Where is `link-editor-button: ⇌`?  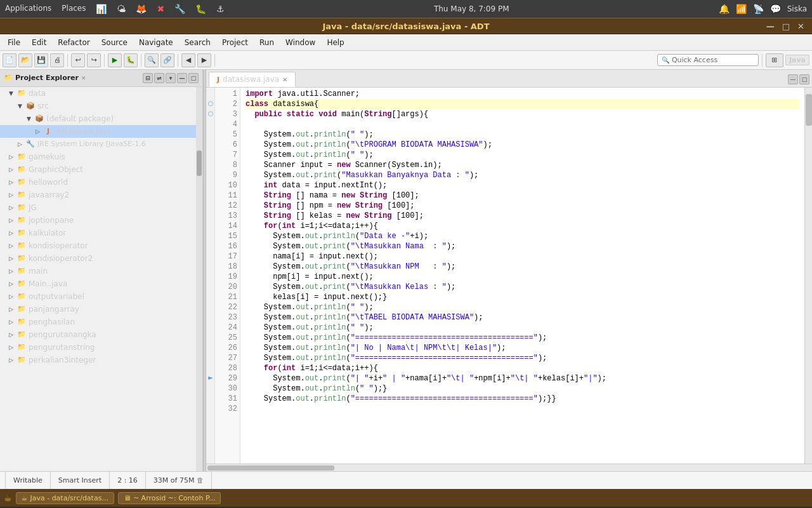
link-editor-button: ⇌ is located at coordinates (159, 78).